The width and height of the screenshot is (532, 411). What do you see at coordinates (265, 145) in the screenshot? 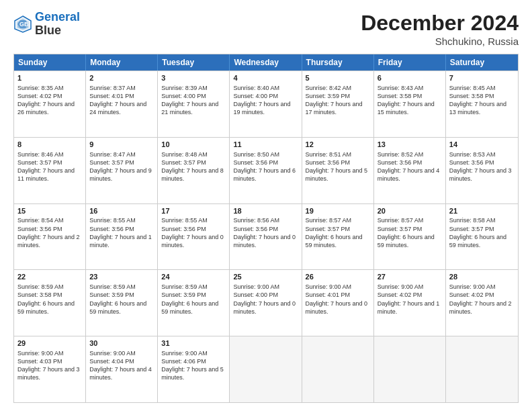
I see `day-number: 11` at bounding box center [265, 145].